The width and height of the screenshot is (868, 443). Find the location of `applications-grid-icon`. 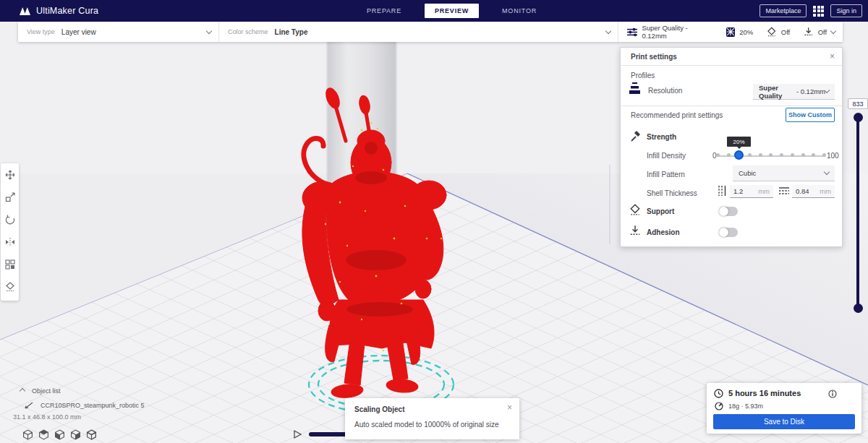

applications-grid-icon is located at coordinates (819, 12).